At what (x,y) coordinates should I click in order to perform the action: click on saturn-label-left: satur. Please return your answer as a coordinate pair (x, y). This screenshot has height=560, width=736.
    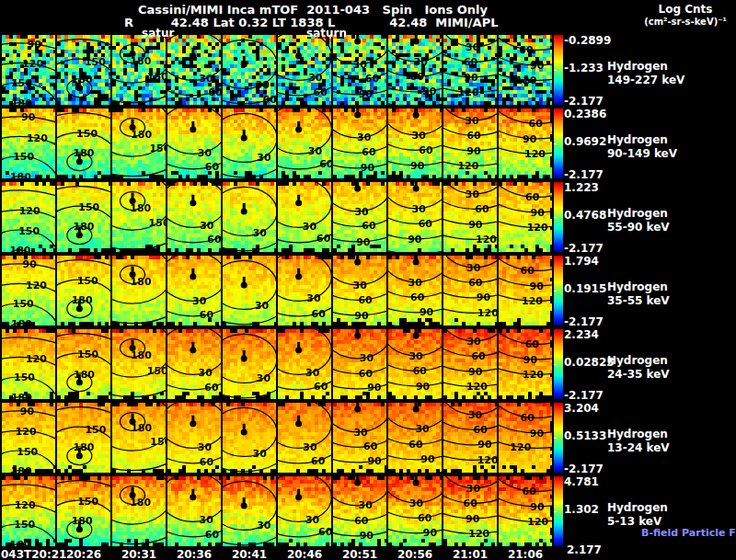
    Looking at the image, I should click on (158, 33).